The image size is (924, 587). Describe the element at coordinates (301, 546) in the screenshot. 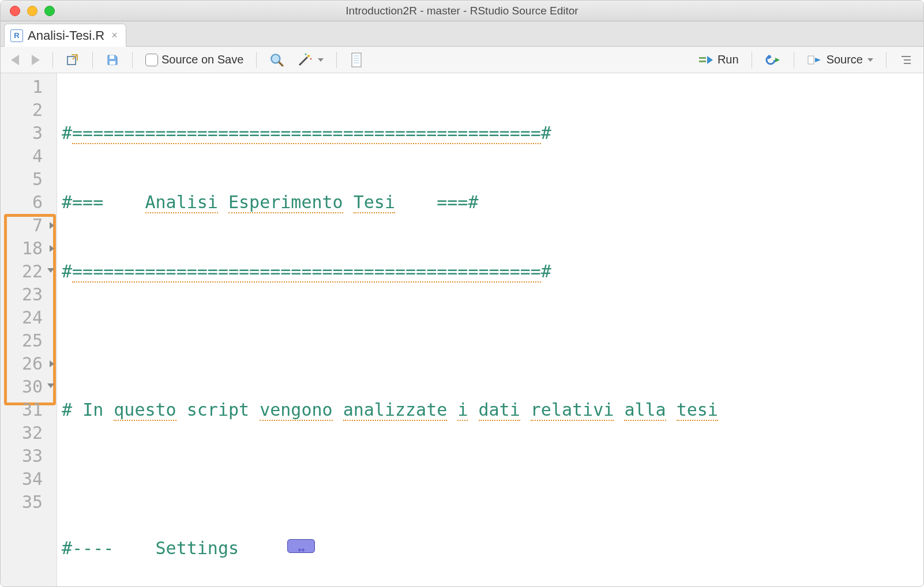

I see `fold-badge-icon` at that location.